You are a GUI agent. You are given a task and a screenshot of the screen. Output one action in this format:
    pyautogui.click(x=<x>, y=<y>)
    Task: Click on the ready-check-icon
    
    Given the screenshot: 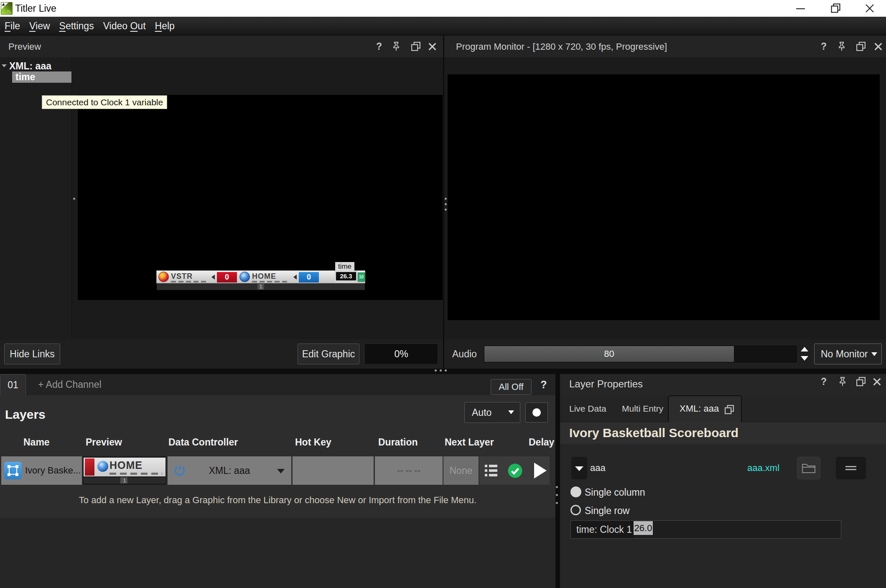 What is the action you would take?
    pyautogui.click(x=515, y=471)
    